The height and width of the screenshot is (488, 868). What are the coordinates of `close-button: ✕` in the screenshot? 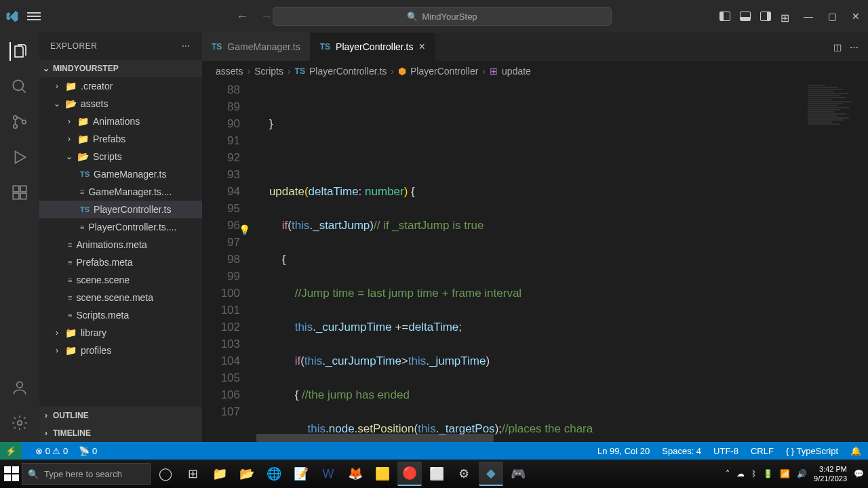 It's located at (856, 16).